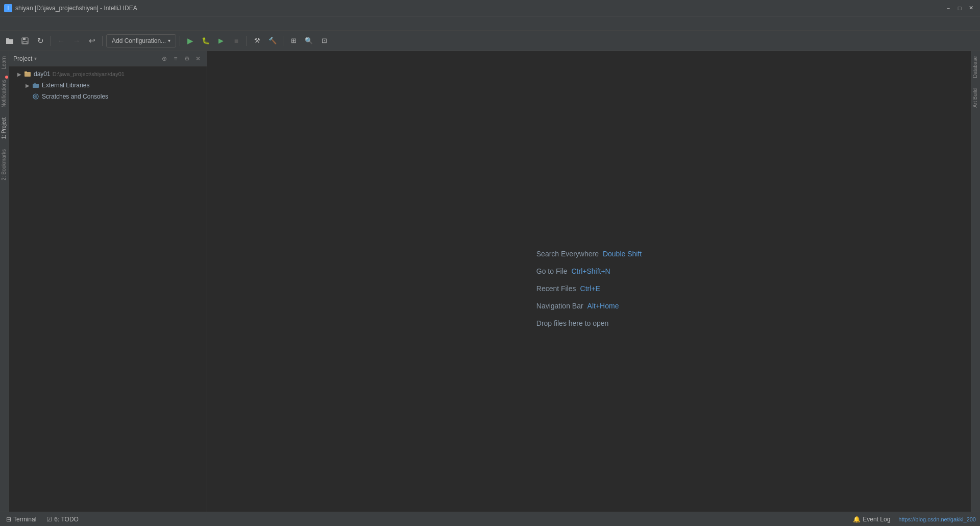 The width and height of the screenshot is (980, 526). I want to click on stop-button: ■, so click(236, 41).